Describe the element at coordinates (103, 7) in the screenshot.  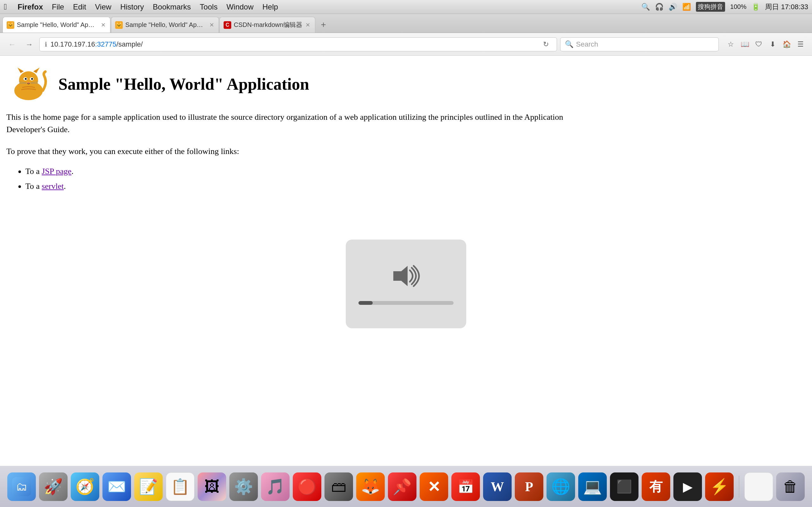
I see `menubar-view: View` at that location.